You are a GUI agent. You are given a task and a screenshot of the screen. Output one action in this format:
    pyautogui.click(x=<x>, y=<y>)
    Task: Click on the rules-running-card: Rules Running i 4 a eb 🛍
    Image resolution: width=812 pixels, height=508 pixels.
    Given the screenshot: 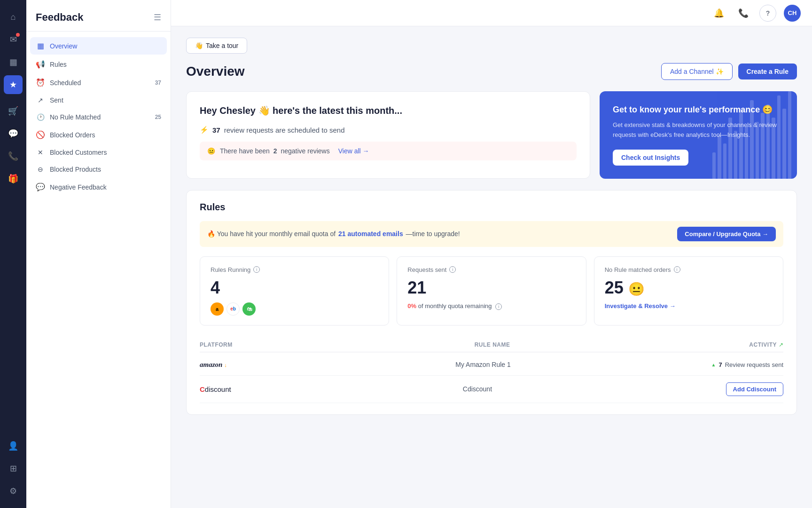 What is the action you would take?
    pyautogui.click(x=294, y=291)
    